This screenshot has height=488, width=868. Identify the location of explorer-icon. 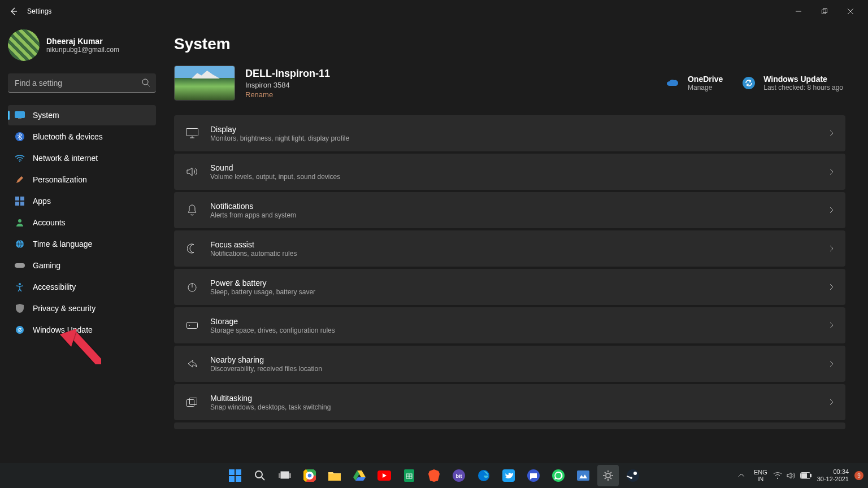
(335, 476).